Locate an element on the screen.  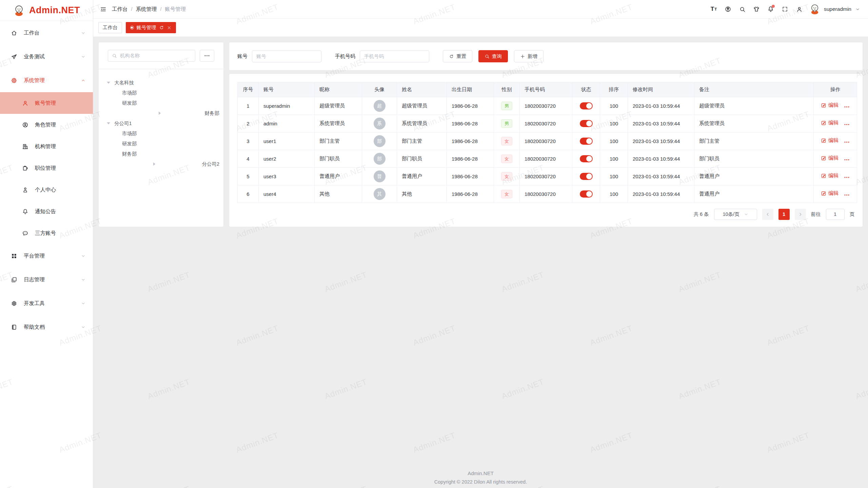
page-unit-label: 页 is located at coordinates (852, 214).